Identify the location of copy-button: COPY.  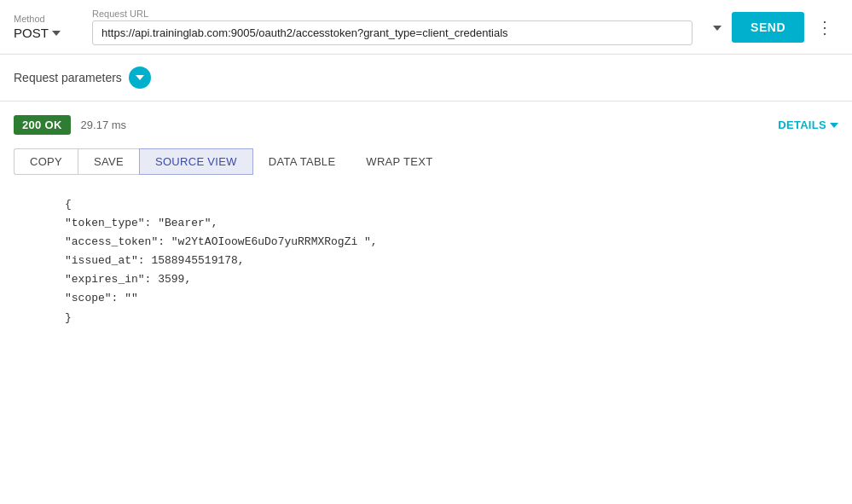
(46, 162).